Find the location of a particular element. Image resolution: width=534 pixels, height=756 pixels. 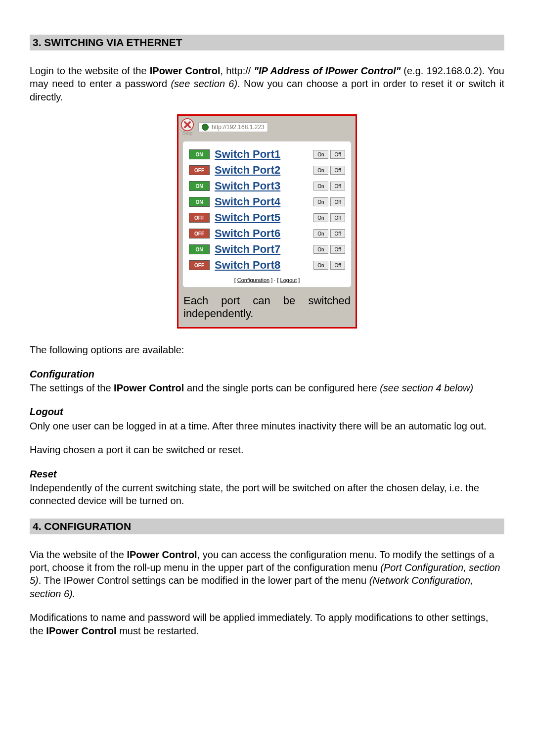

section-3-intro: Login to the website of the IPower Contr… is located at coordinates (267, 84).